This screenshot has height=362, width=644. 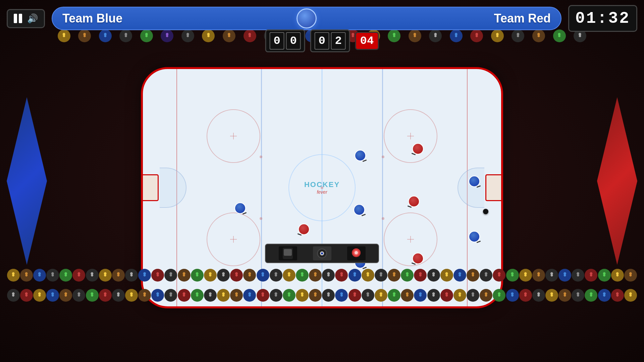 What do you see at coordinates (322, 41) in the screenshot?
I see `score-section: 0 0 0 2 04` at bounding box center [322, 41].